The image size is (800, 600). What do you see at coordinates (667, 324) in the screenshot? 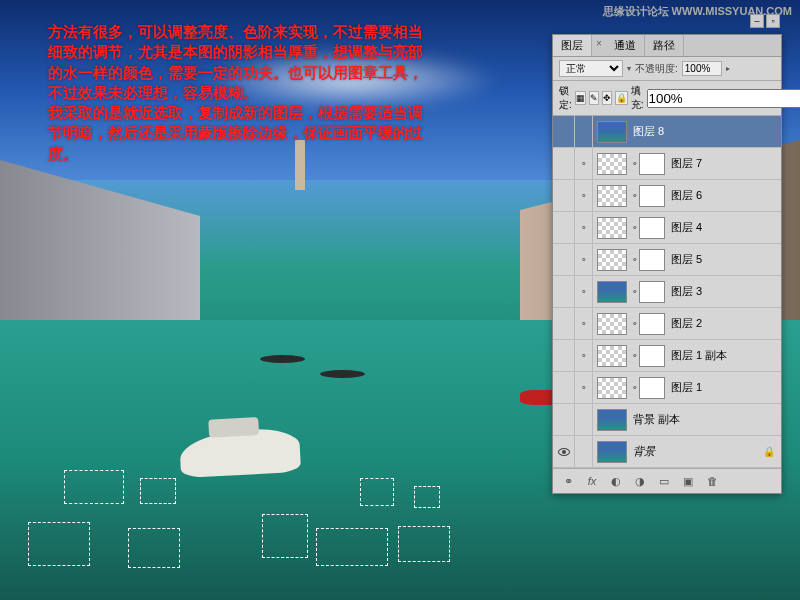
I see `layer-row: ⚬⚬图层 2` at bounding box center [667, 324].